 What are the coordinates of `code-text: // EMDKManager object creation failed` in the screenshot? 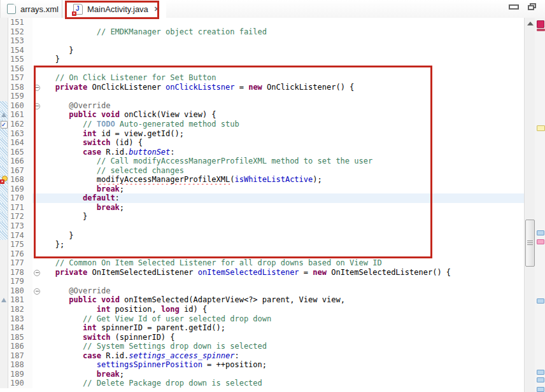 It's located at (283, 32).